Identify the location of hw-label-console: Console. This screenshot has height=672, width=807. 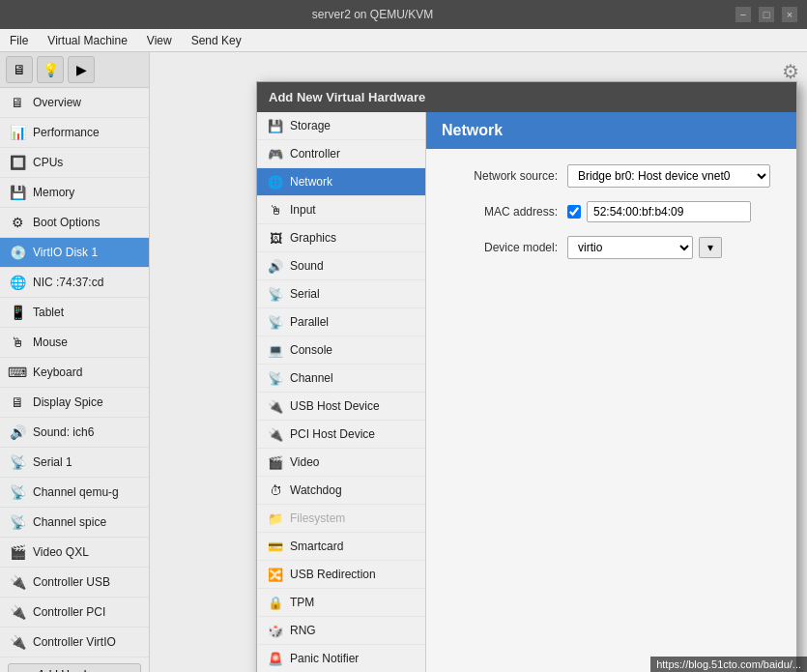
(311, 350).